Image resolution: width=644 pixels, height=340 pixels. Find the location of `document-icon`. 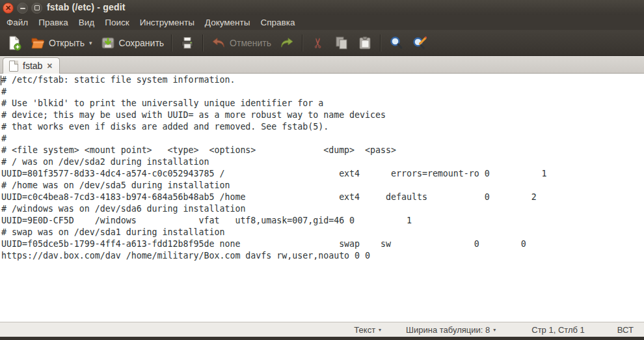

document-icon is located at coordinates (14, 66).